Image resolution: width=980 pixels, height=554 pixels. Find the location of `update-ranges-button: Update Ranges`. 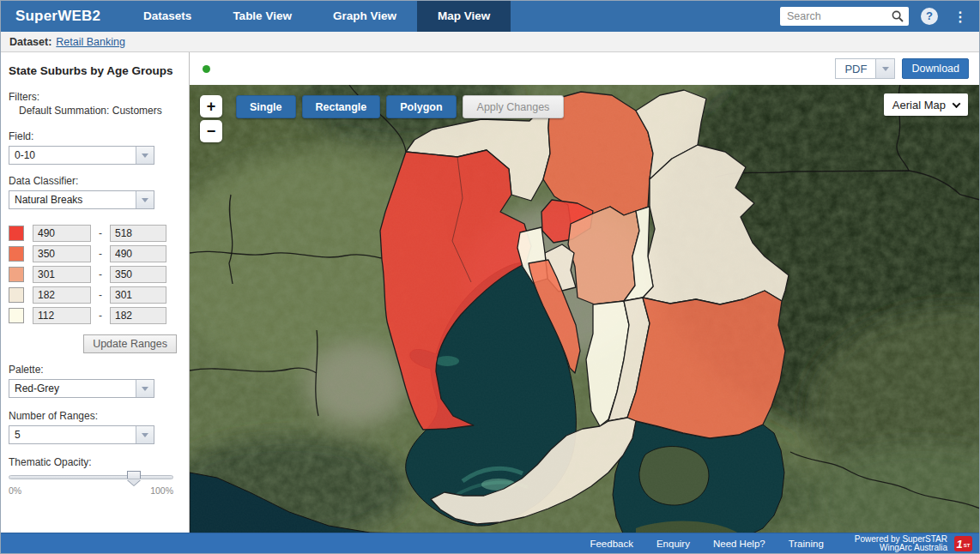

update-ranges-button: Update Ranges is located at coordinates (130, 344).